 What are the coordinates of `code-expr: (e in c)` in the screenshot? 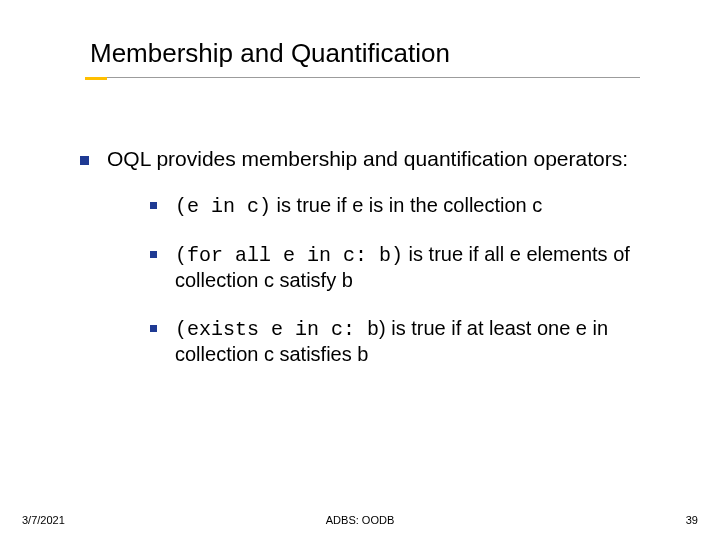 It's located at (223, 206).